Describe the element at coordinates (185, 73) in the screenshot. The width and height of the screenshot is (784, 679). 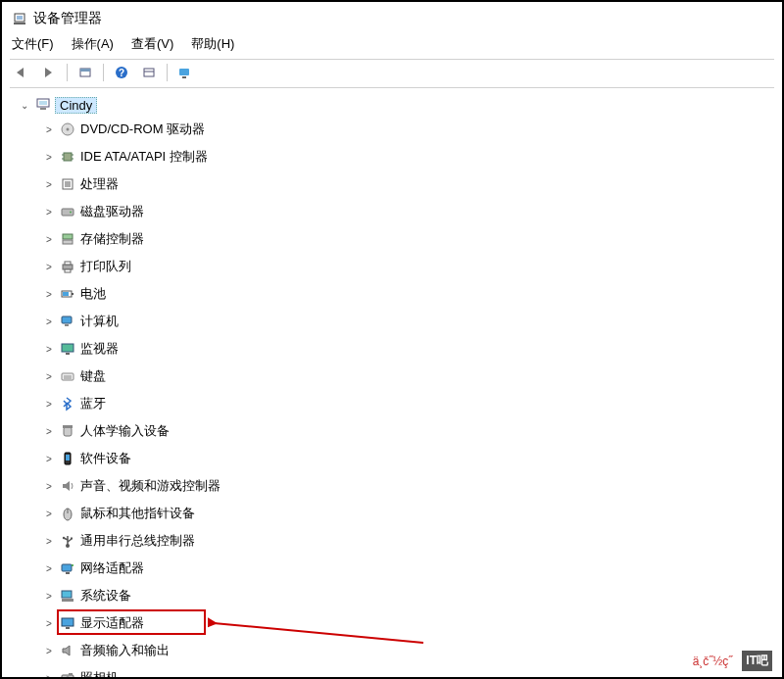
I see `scan-hardware-button` at that location.